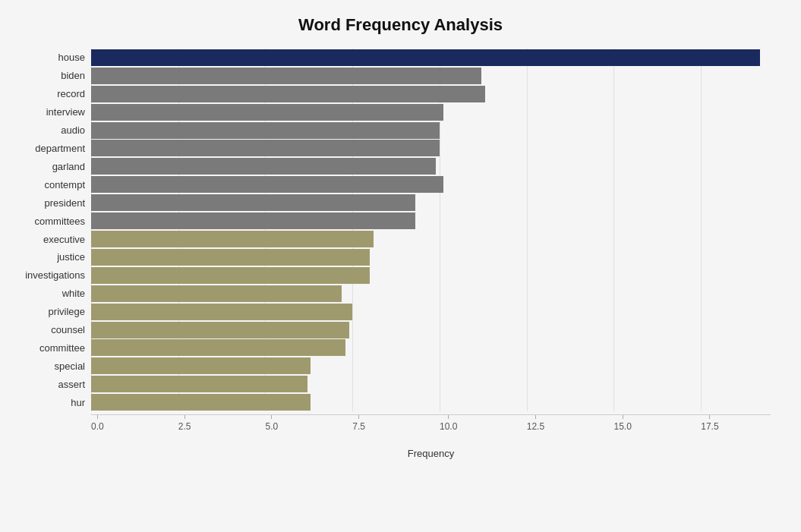 The image size is (801, 532). I want to click on bar-row: garland, so click(431, 166).